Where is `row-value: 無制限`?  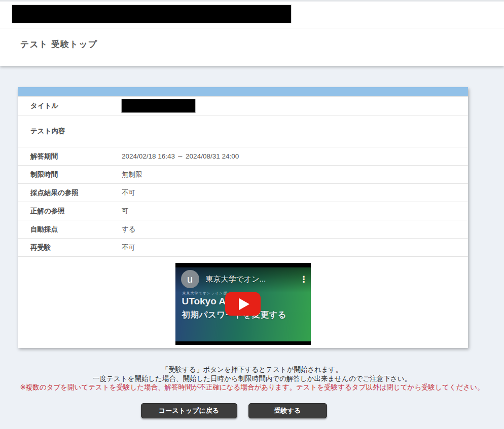 row-value: 無制限 is located at coordinates (135, 175).